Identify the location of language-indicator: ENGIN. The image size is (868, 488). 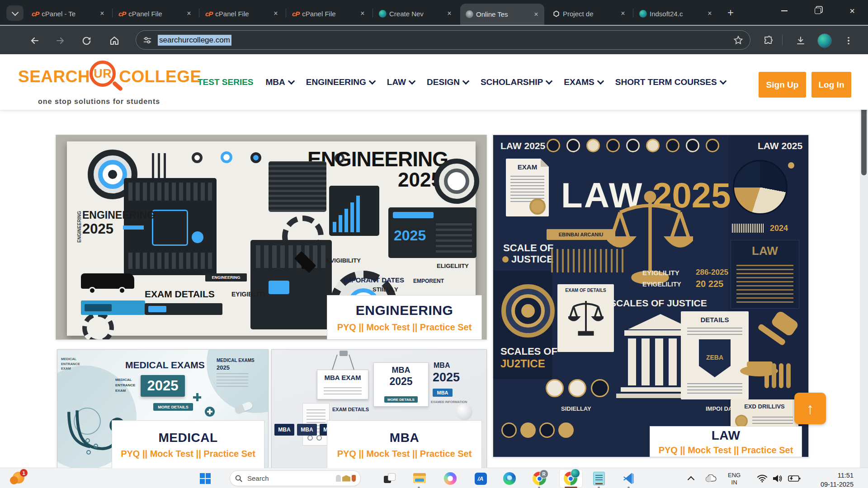
(734, 479).